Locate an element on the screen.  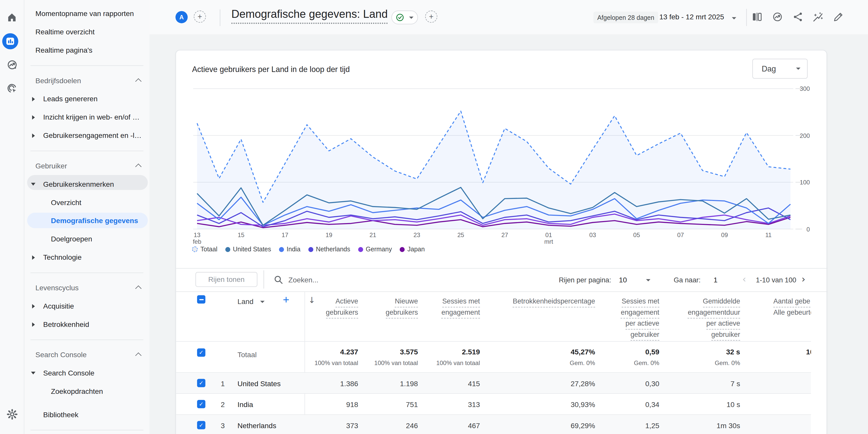
sidebar-item-overzicht: Overzicht is located at coordinates (87, 202).